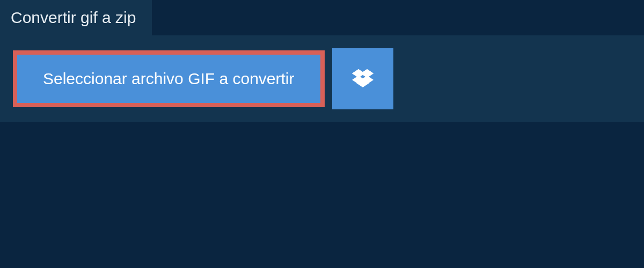 This screenshot has height=268, width=644. Describe the element at coordinates (363, 79) in the screenshot. I see `dropbox-icon` at that location.